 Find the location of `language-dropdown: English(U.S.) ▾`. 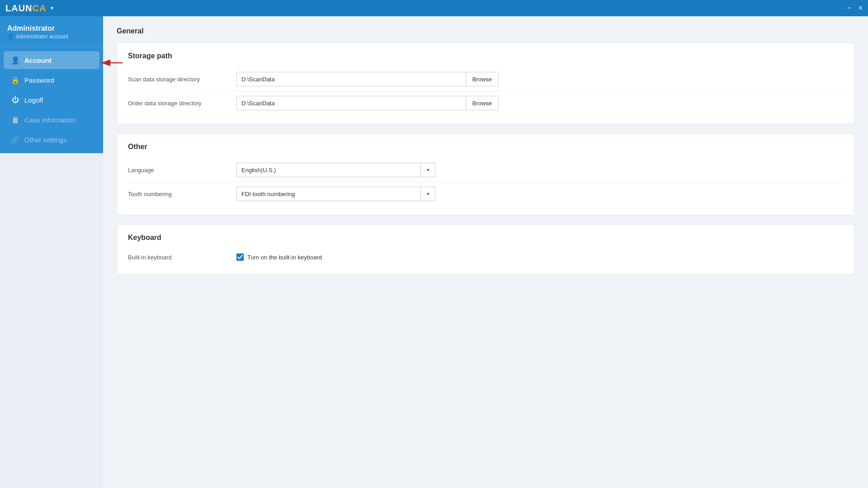

language-dropdown: English(U.S.) ▾ is located at coordinates (336, 170).